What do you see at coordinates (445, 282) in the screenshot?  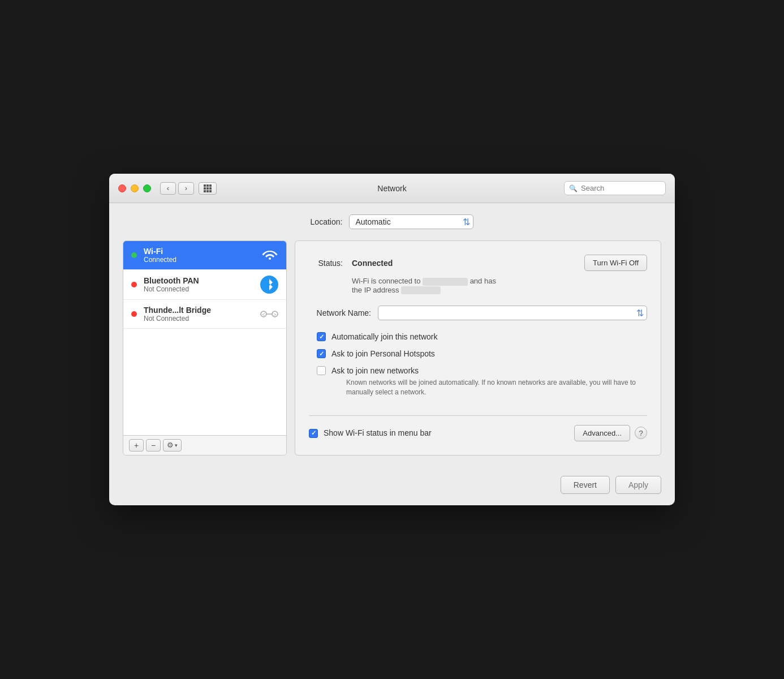 I see `network-name-redacted` at bounding box center [445, 282].